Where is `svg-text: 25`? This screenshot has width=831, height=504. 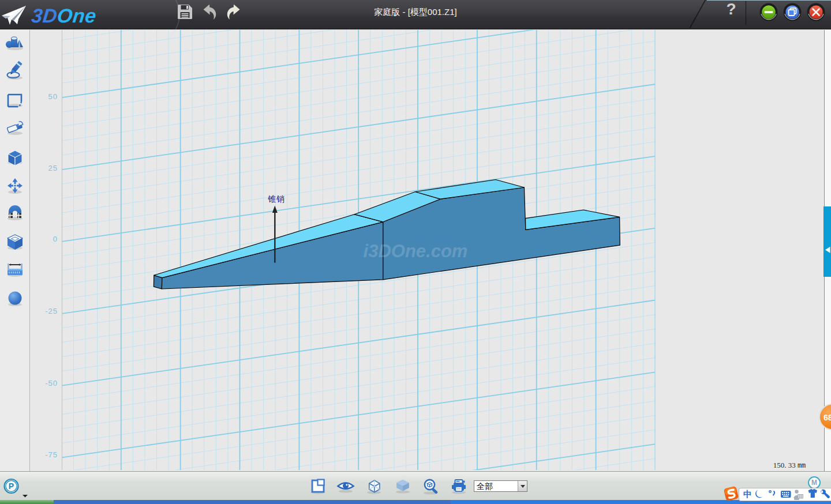 svg-text: 25 is located at coordinates (53, 168).